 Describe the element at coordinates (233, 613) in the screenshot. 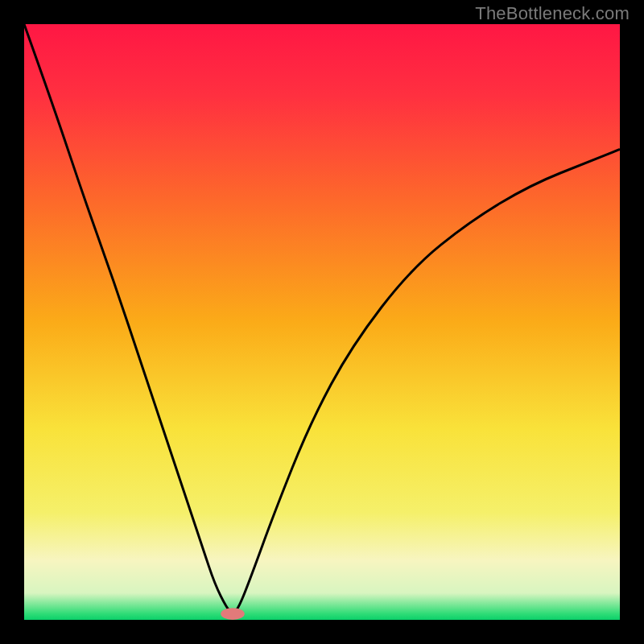

I see `optimum-marker` at that location.